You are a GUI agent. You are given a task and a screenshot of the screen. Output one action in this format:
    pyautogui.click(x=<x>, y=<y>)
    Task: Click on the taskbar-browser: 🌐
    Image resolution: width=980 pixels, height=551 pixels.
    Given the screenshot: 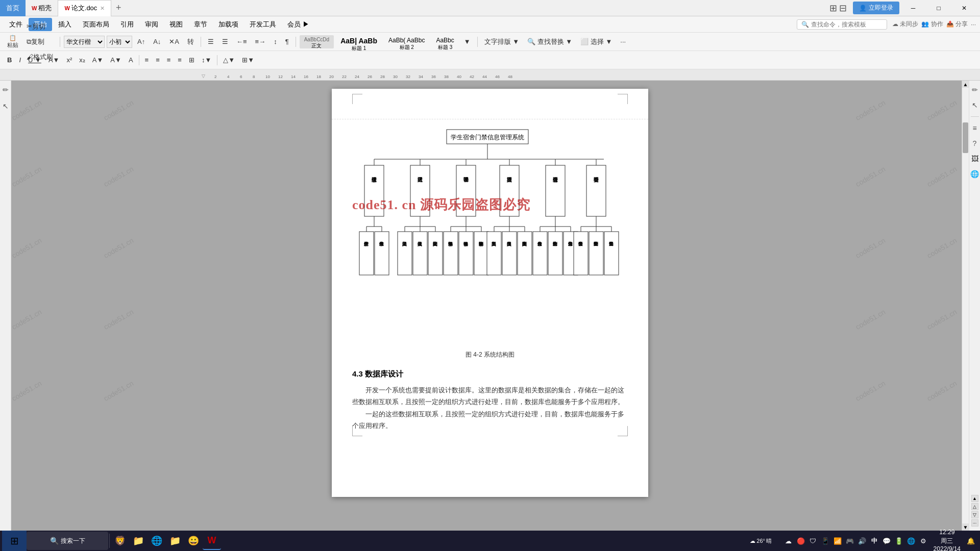 What is the action you would take?
    pyautogui.click(x=157, y=541)
    